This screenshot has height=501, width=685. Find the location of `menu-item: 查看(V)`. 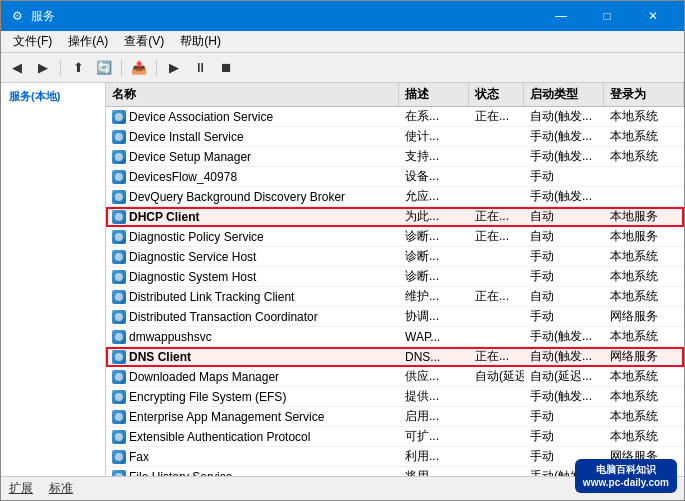

menu-item: 查看(V) is located at coordinates (144, 42).